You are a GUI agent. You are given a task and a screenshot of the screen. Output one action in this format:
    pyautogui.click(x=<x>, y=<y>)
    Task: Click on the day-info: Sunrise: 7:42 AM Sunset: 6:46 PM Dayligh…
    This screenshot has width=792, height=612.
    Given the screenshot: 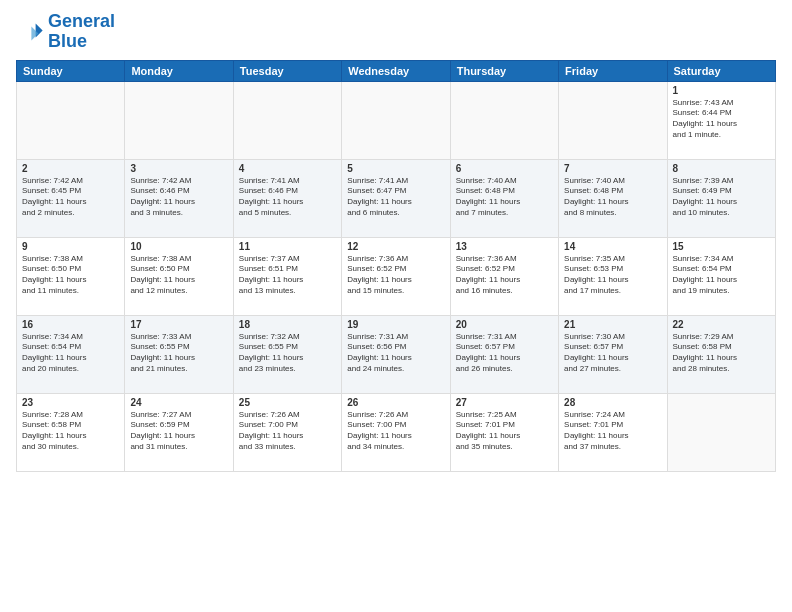 What is the action you would take?
    pyautogui.click(x=178, y=198)
    